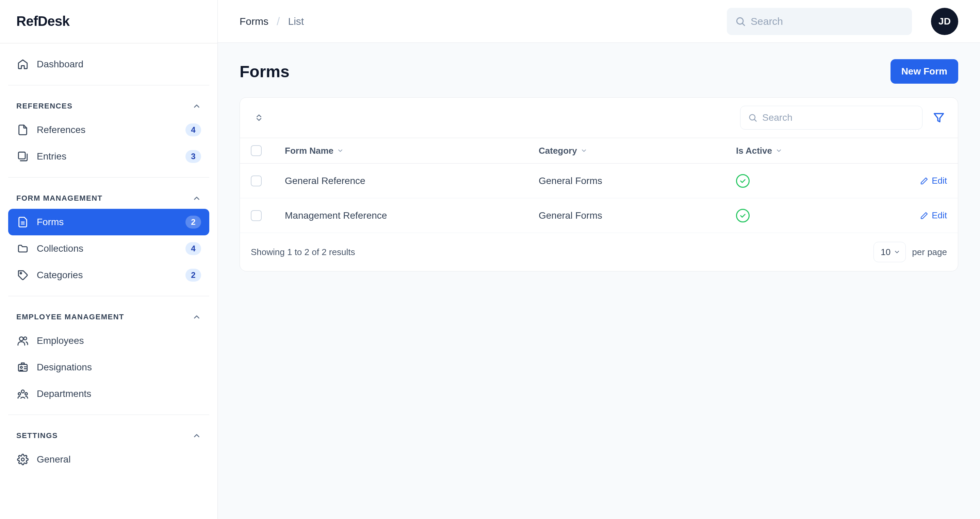 This screenshot has width=980, height=519. Describe the element at coordinates (37, 436) in the screenshot. I see `sidebar-section-label: SETTINGS` at that location.